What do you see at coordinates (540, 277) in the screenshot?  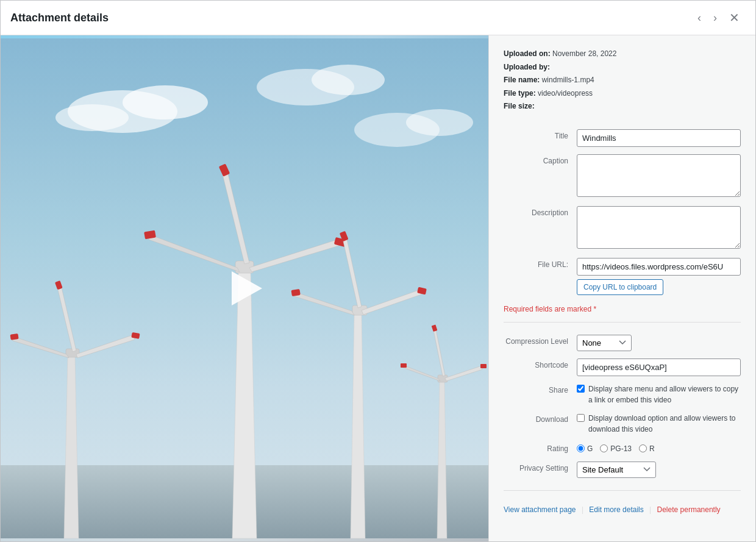 I see `file-url-label: File URL:` at bounding box center [540, 277].